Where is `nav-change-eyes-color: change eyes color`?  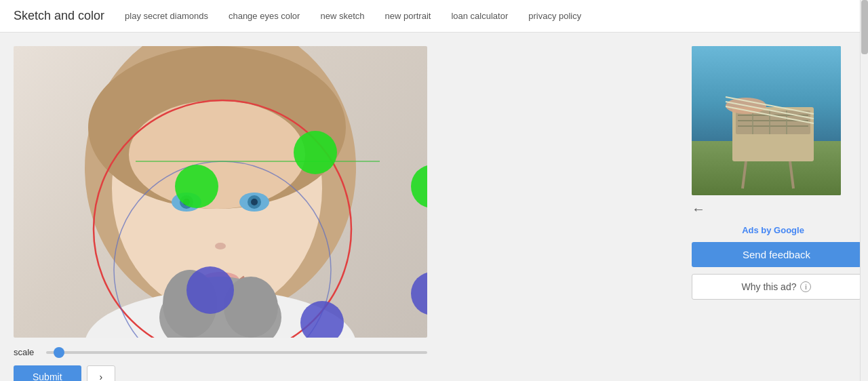
nav-change-eyes-color: change eyes color is located at coordinates (264, 16).